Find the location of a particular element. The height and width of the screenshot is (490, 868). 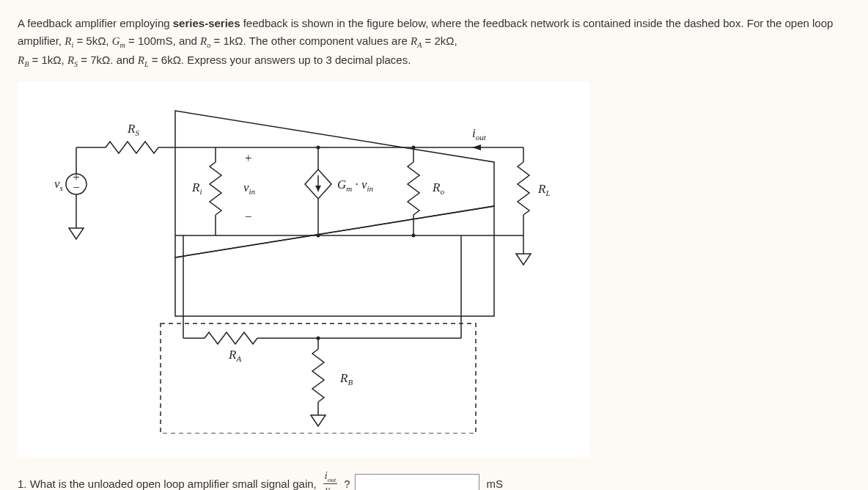

svg-text: iout is located at coordinates (479, 134).